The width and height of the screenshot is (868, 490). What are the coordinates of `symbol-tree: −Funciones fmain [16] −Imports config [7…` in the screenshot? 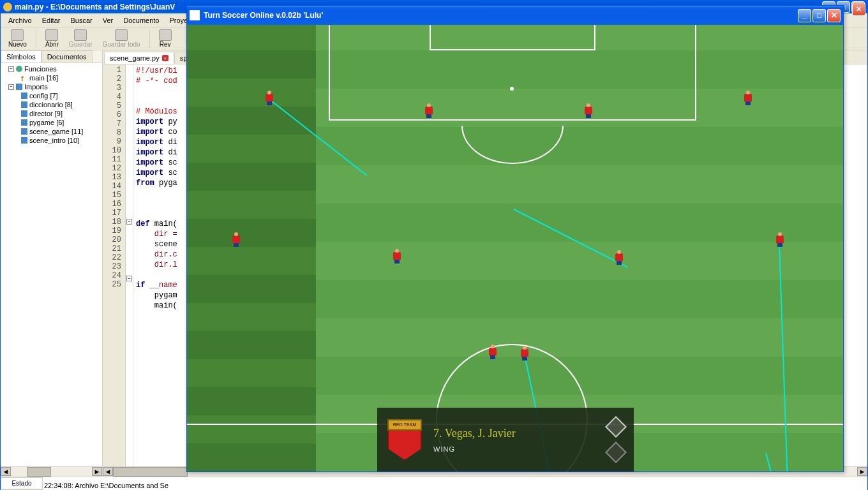 It's located at (51, 265).